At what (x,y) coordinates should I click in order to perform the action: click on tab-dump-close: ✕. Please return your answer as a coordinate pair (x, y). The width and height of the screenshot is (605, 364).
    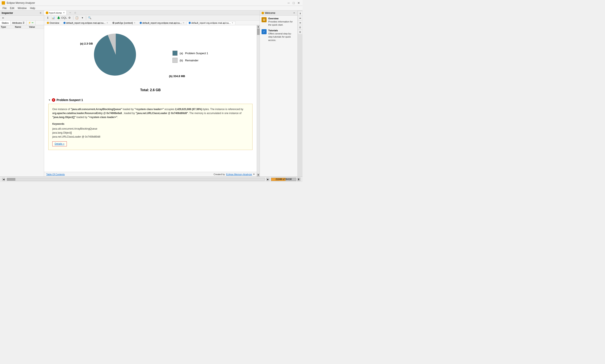
    Looking at the image, I should click on (64, 13).